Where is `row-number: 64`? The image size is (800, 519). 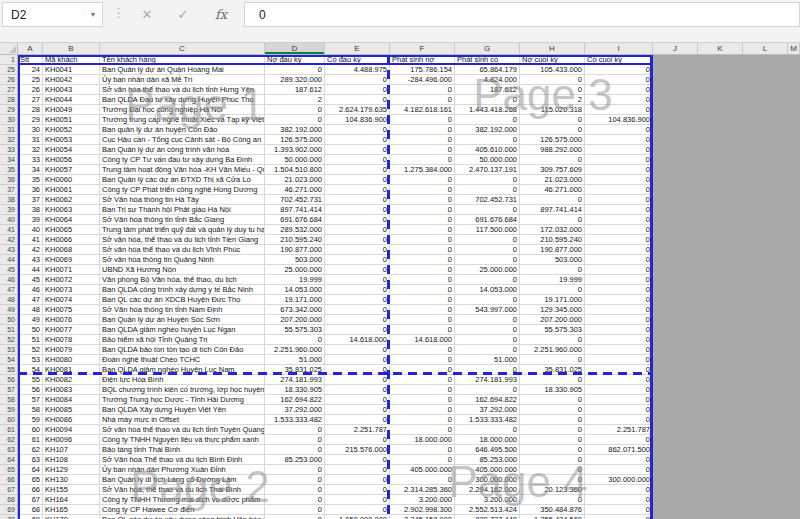 row-number: 64 is located at coordinates (9, 460).